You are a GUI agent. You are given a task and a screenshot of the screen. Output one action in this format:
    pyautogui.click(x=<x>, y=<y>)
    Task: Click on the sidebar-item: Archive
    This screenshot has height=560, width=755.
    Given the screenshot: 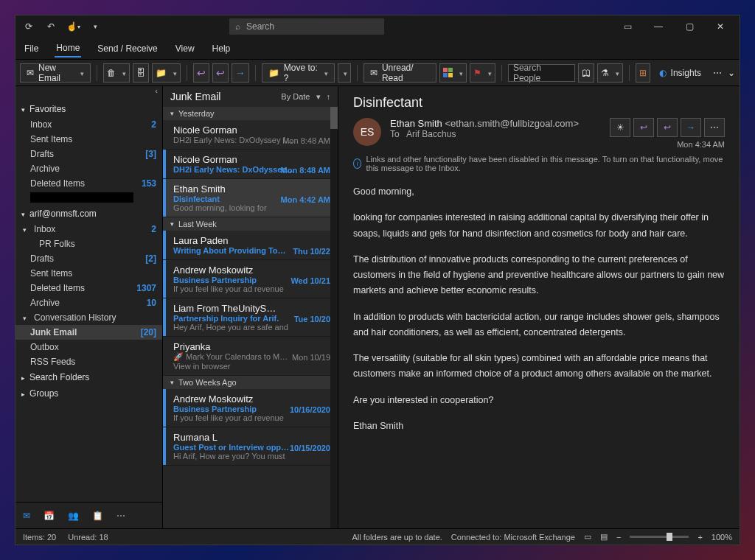 What is the action you would take?
    pyautogui.click(x=88, y=169)
    